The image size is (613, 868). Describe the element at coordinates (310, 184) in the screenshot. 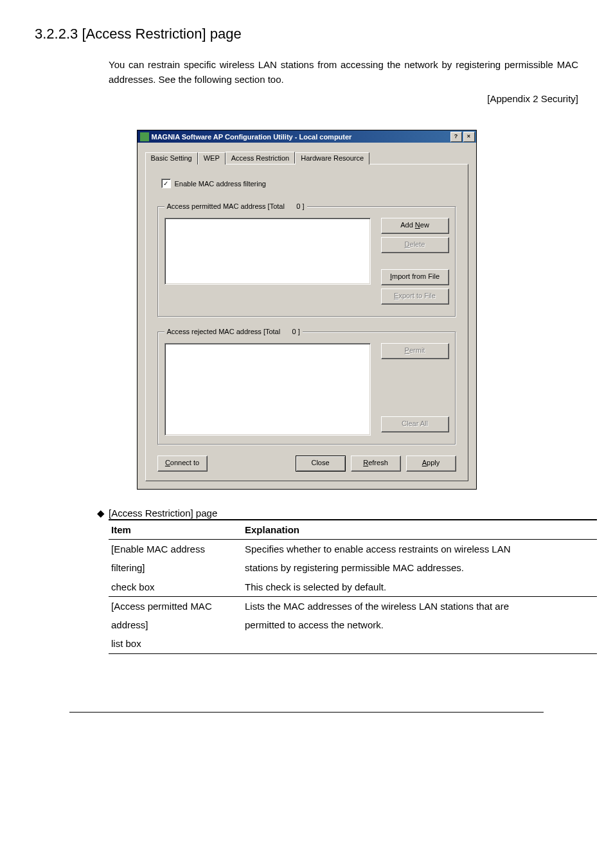

I see `enable-filtering-row: ✓ Enable MAC address filtering` at that location.